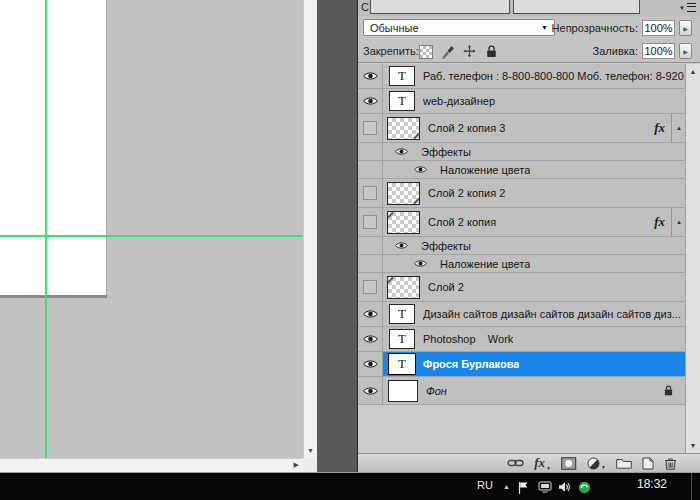  What do you see at coordinates (693, 72) in the screenshot?
I see `scroll-up-icon: ▲` at bounding box center [693, 72].